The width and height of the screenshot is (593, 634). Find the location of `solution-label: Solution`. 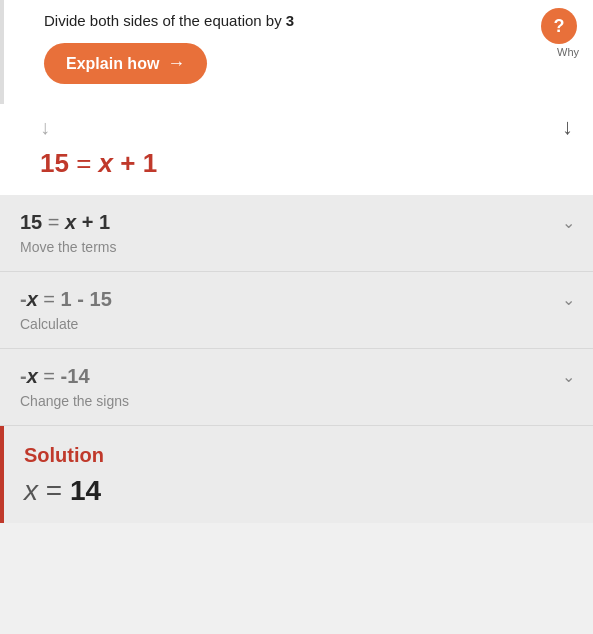

solution-label: Solution is located at coordinates (298, 456).